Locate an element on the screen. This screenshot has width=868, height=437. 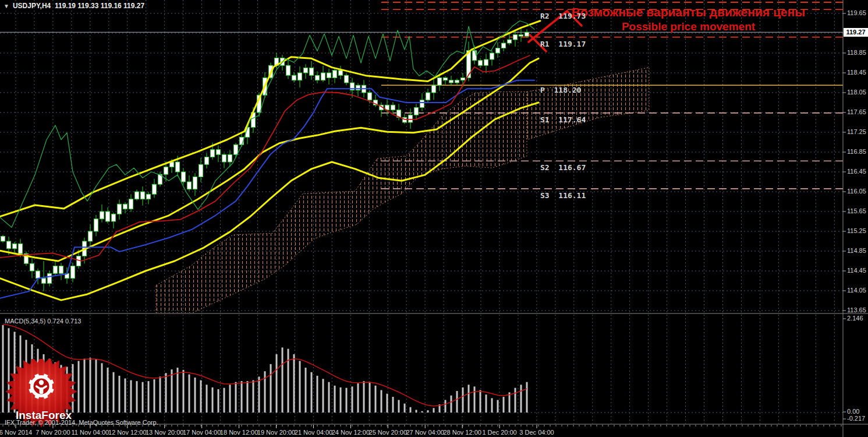
brand-name: InstaForex is located at coordinates (44, 415).